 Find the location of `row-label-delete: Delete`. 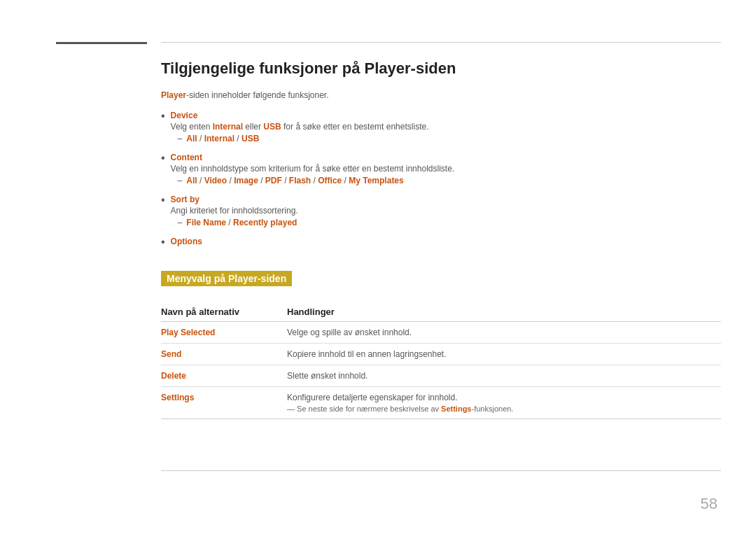

row-label-delete: Delete is located at coordinates (174, 376).